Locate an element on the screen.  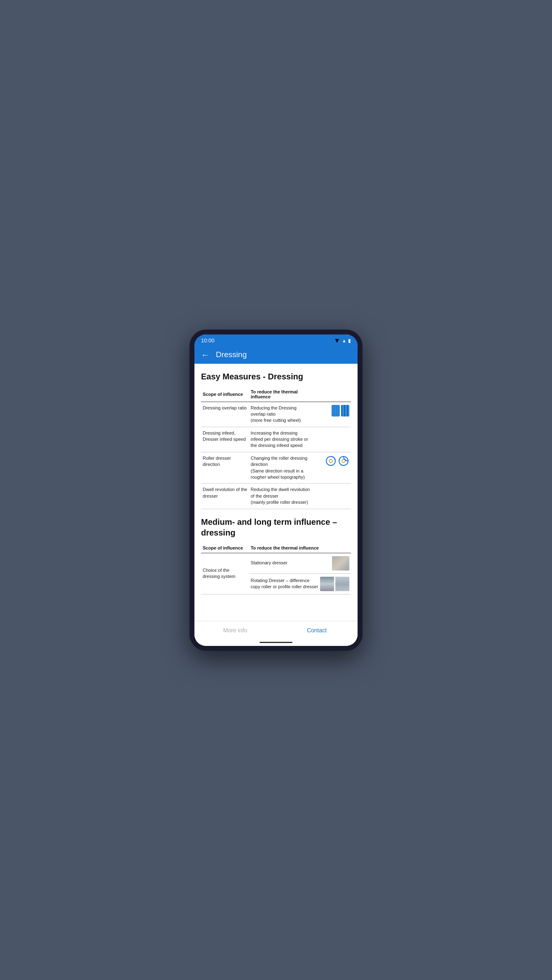
table2-header-scope: Scope of influence is located at coordinates (225, 548).